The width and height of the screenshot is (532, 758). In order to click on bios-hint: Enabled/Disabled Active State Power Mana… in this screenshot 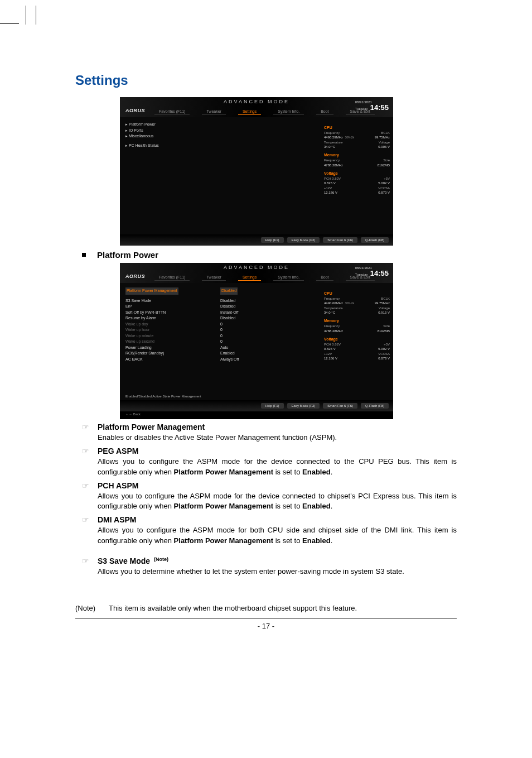, I will do `click(163, 396)`.